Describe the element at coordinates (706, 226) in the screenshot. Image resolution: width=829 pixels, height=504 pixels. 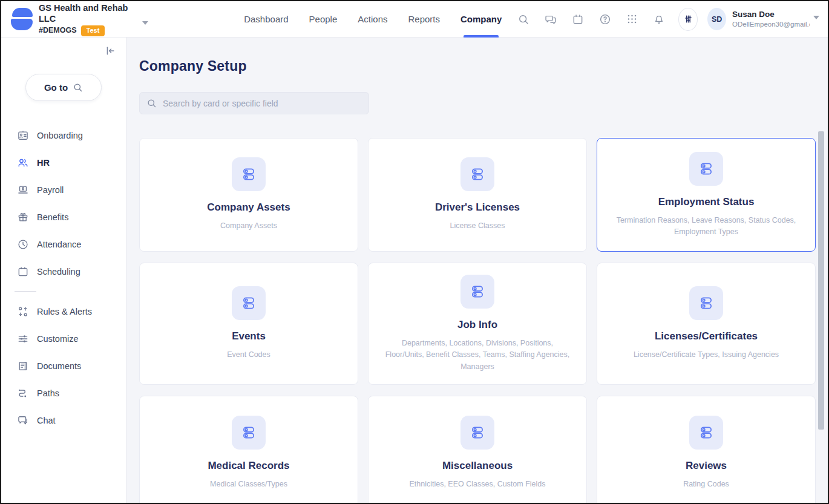
I see `card-subtitle: Termination Reasons, Leave Reasons, Stat…` at that location.